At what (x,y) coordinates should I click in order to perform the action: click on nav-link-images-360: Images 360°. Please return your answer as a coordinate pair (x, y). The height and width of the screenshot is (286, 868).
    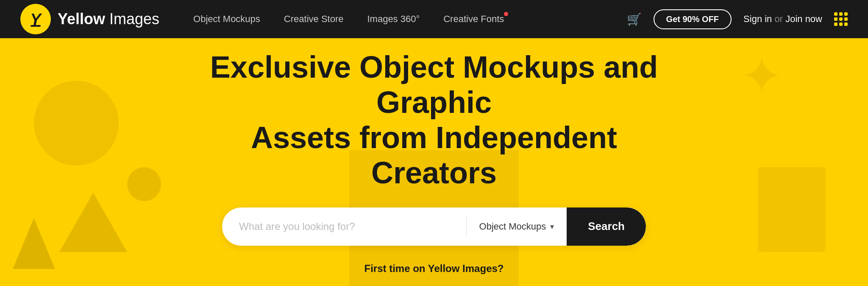
    Looking at the image, I should click on (393, 19).